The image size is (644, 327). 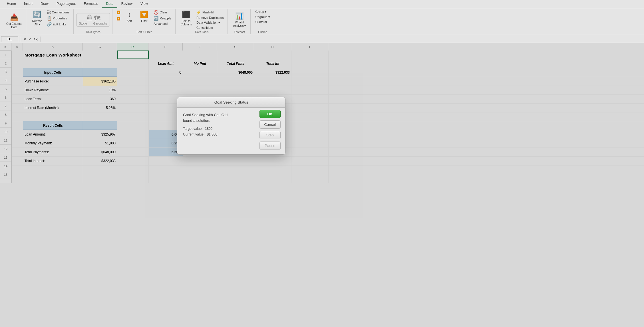 What do you see at coordinates (193, 129) in the screenshot?
I see `dialog-target-label: Target value:` at bounding box center [193, 129].